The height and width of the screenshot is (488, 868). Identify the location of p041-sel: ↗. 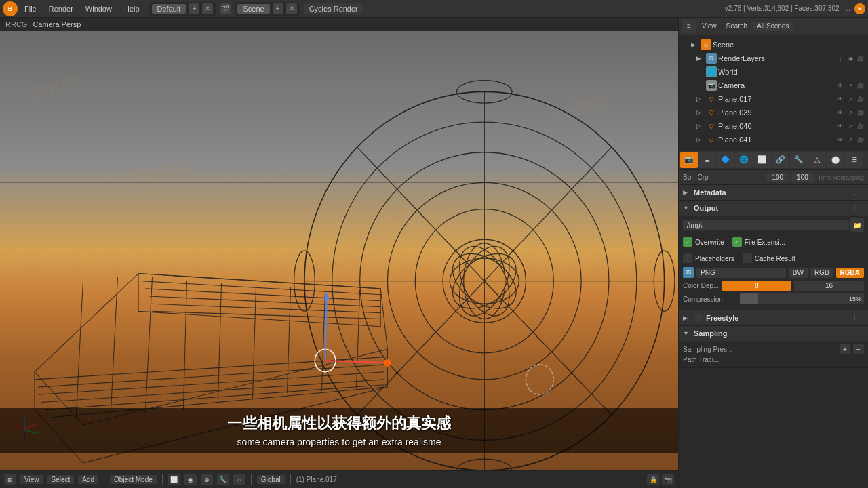
(850, 140).